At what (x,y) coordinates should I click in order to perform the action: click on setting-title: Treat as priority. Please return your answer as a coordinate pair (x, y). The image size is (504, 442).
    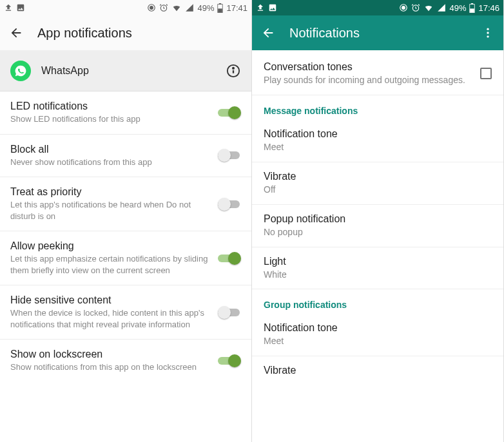
    Looking at the image, I should click on (110, 192).